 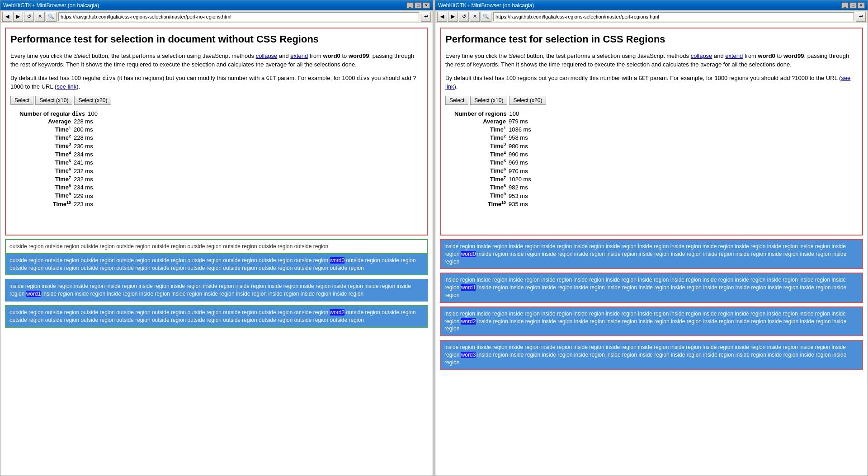 I want to click on time1-label-right: Time1, so click(x=481, y=129).